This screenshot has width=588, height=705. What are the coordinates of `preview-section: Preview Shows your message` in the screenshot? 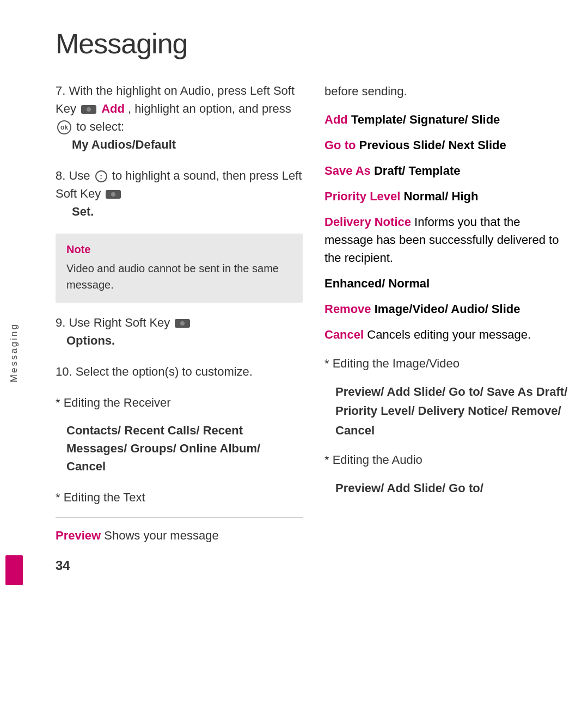 It's located at (179, 536).